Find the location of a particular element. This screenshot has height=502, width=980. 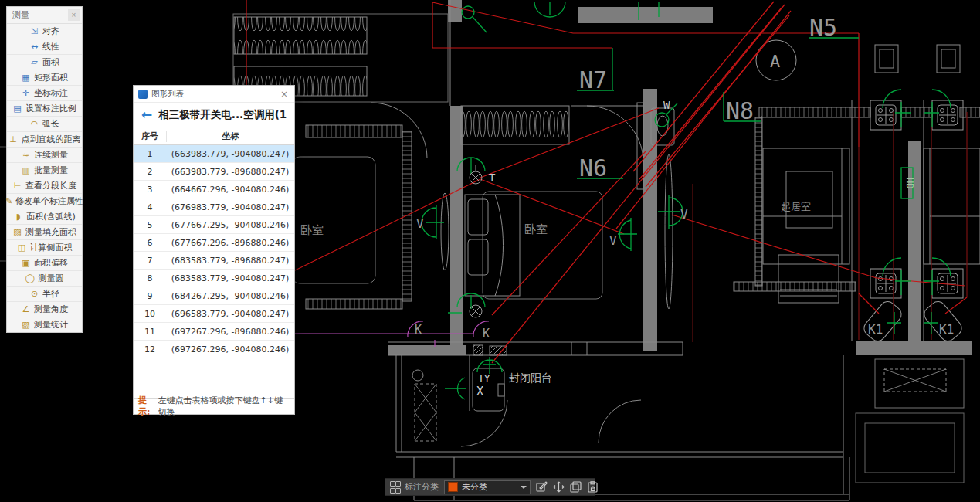

table-row: 7(683583.779, -896880.247) is located at coordinates (214, 261).